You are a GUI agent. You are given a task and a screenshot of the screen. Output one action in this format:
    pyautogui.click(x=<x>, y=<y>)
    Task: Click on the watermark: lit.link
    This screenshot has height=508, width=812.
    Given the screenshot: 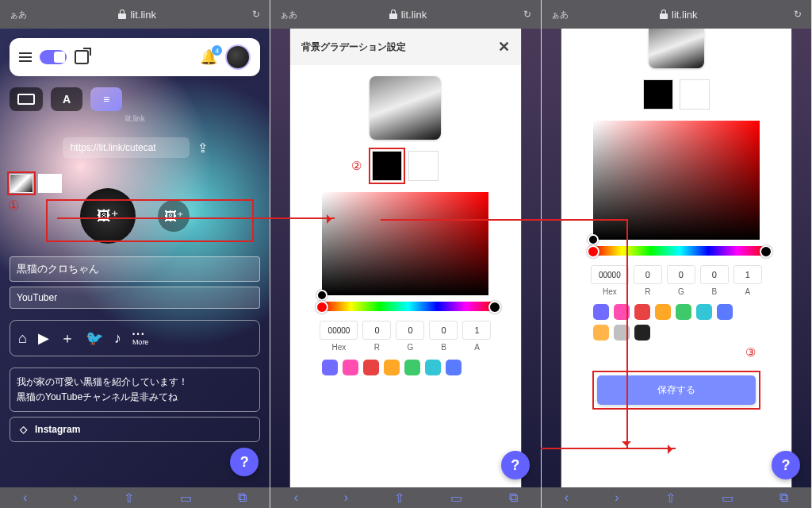 What is the action you would take?
    pyautogui.click(x=135, y=119)
    